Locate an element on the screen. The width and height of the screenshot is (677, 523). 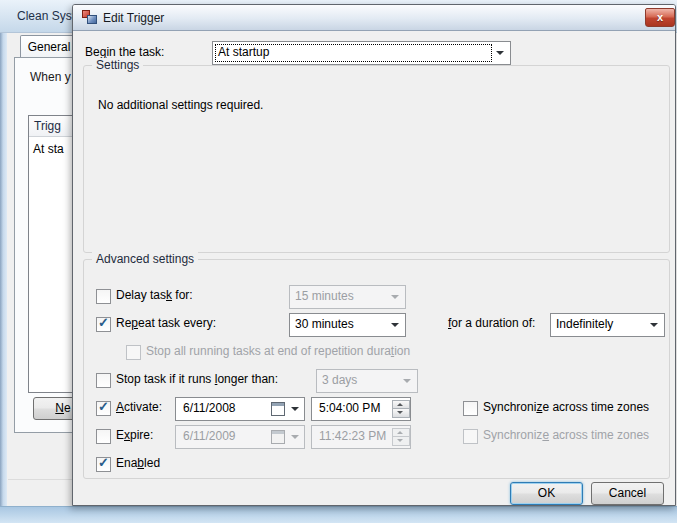
dialog-titlebar: Edit Trigger x is located at coordinates (374, 18).